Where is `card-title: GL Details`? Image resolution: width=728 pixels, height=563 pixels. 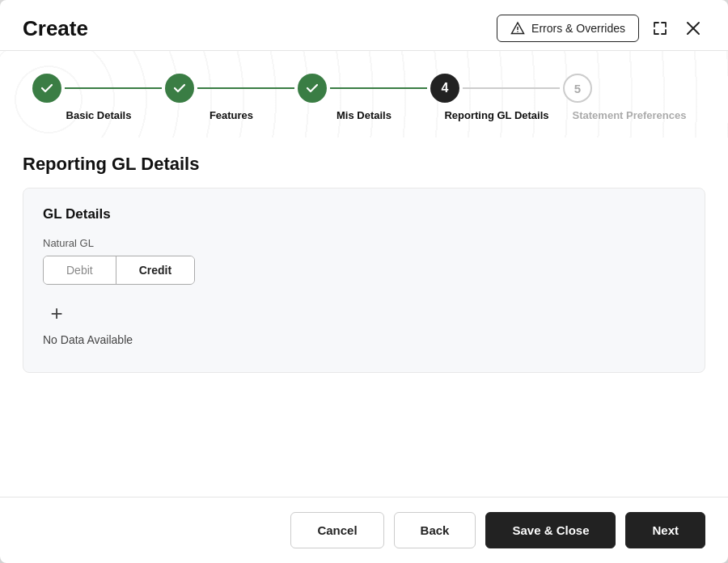 card-title: GL Details is located at coordinates (364, 214).